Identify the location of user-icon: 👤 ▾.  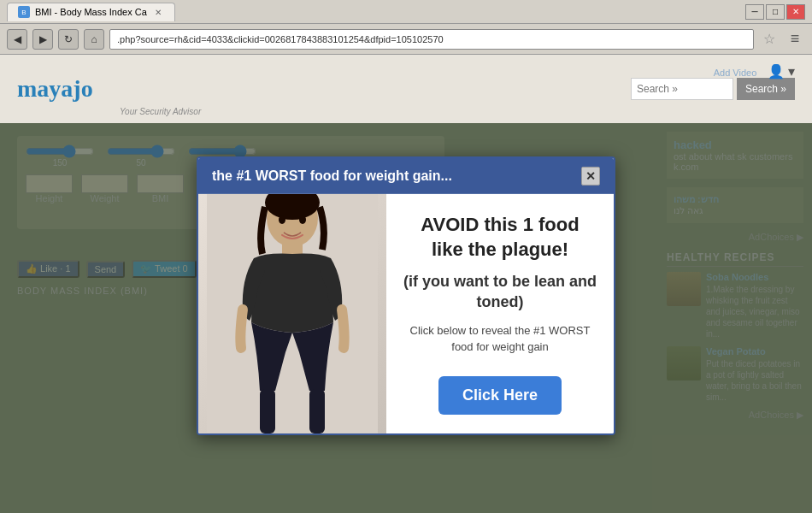
(781, 72).